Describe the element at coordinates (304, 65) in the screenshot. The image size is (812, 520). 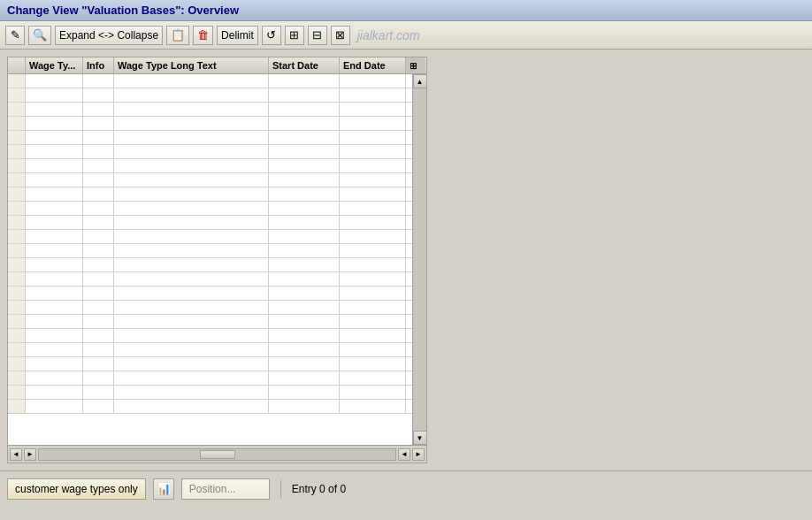
I see `col-header-startdate: Start Date` at that location.